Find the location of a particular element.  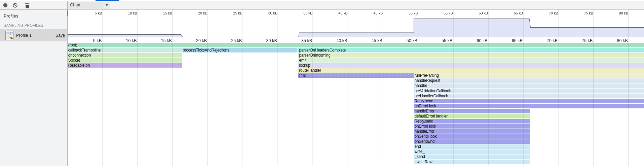

svg-text: onconnection is located at coordinates (79, 55).